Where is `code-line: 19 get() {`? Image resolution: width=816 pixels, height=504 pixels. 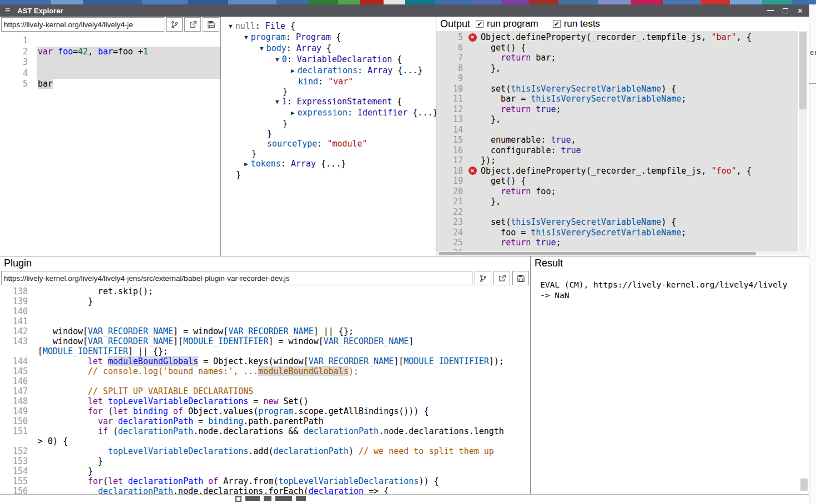
code-line: 19 get() { is located at coordinates (617, 181).